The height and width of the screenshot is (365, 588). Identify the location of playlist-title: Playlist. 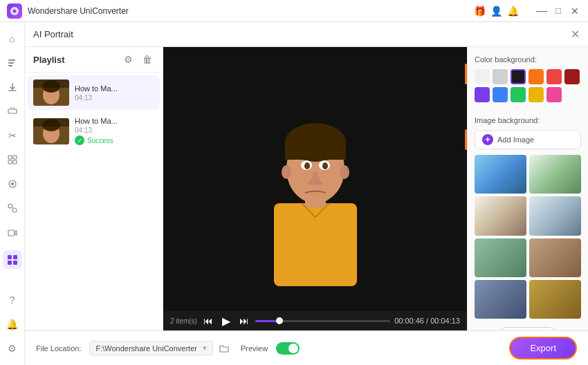
(49, 59).